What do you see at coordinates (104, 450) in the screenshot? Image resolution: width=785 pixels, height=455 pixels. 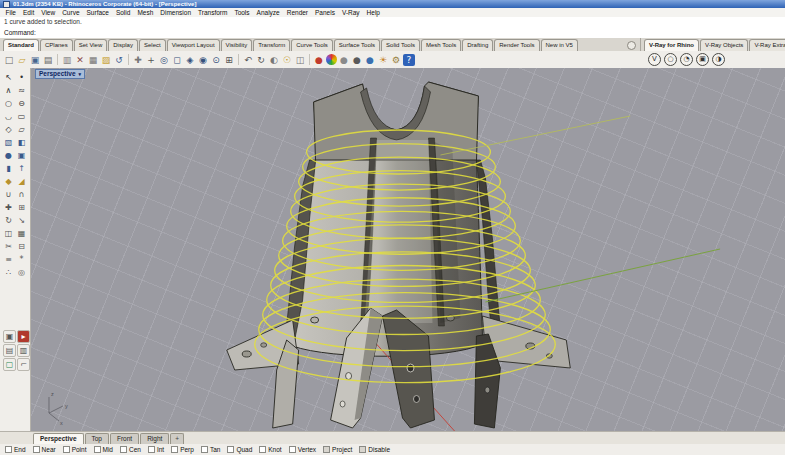 I see `osnap-mid: Mid` at bounding box center [104, 450].